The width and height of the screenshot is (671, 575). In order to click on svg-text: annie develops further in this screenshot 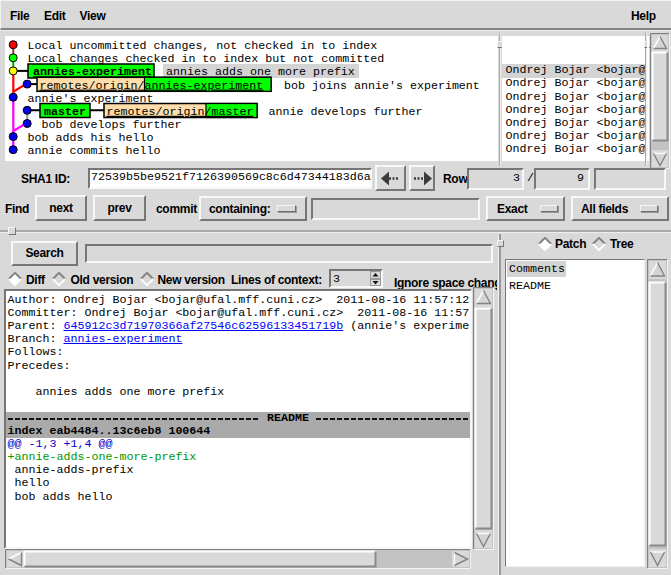, I will do `click(346, 112)`.